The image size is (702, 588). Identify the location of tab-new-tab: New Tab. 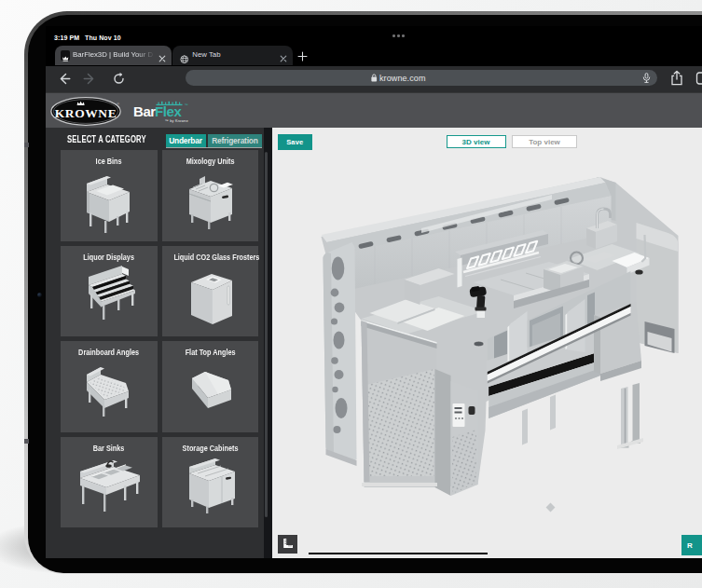
(233, 56).